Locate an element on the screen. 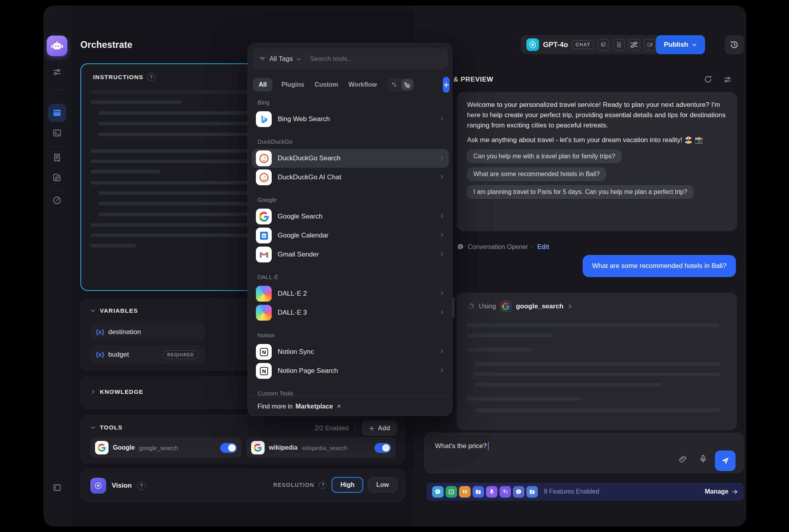  opener-edit-link: Edit is located at coordinates (543, 247).